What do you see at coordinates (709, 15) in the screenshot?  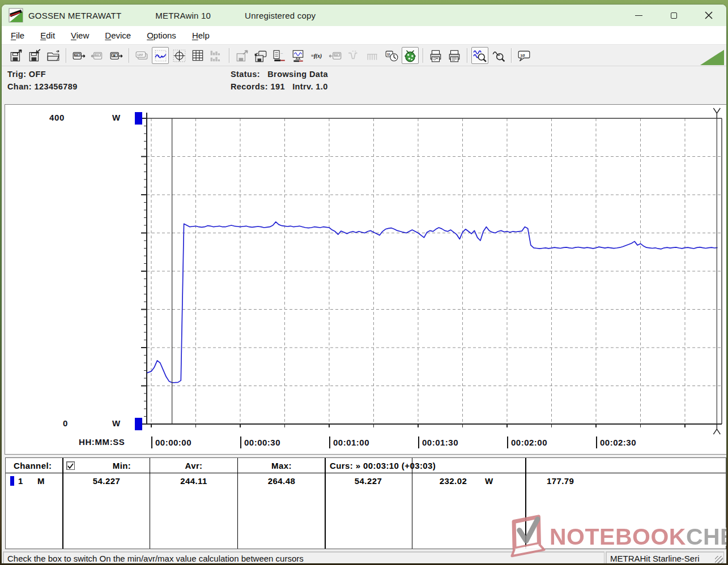 I see `close-button` at bounding box center [709, 15].